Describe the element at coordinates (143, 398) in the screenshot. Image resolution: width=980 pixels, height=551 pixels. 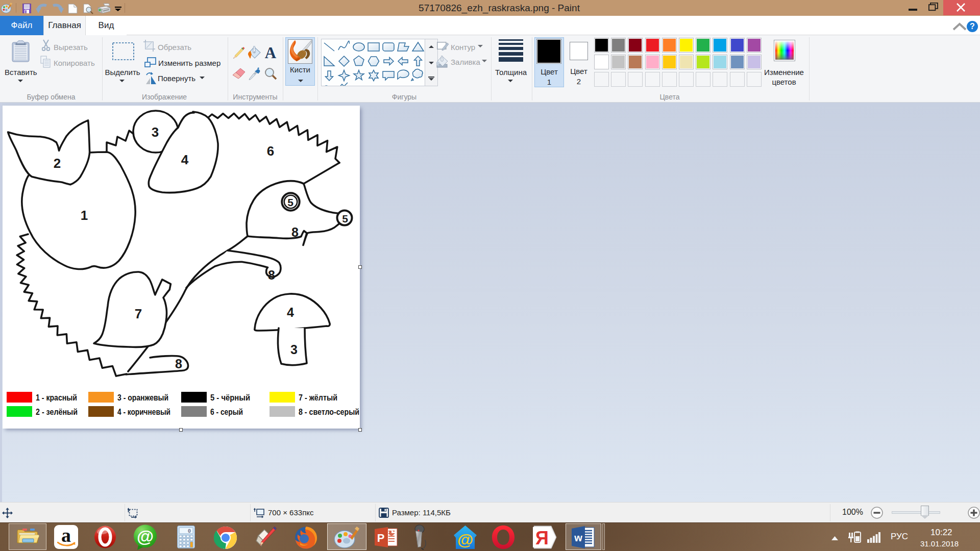
I see `svg-text: 3 - оранжевый` at that location.